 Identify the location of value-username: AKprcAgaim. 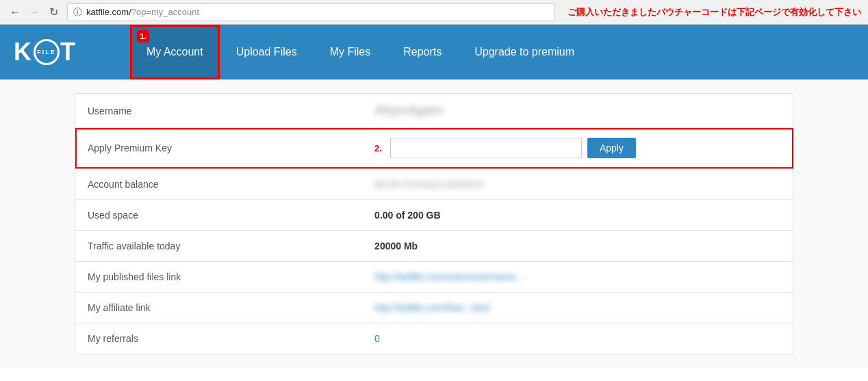
(578, 111).